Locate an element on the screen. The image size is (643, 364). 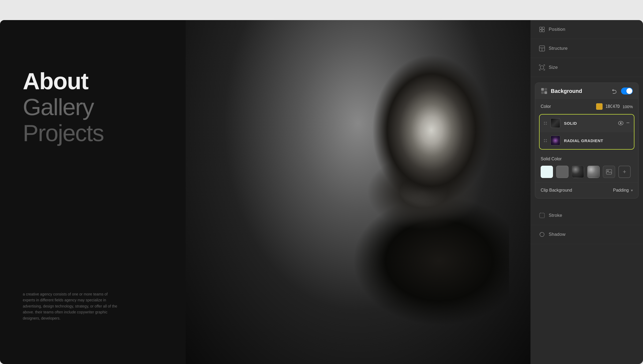
bg-header-right is located at coordinates (622, 91).